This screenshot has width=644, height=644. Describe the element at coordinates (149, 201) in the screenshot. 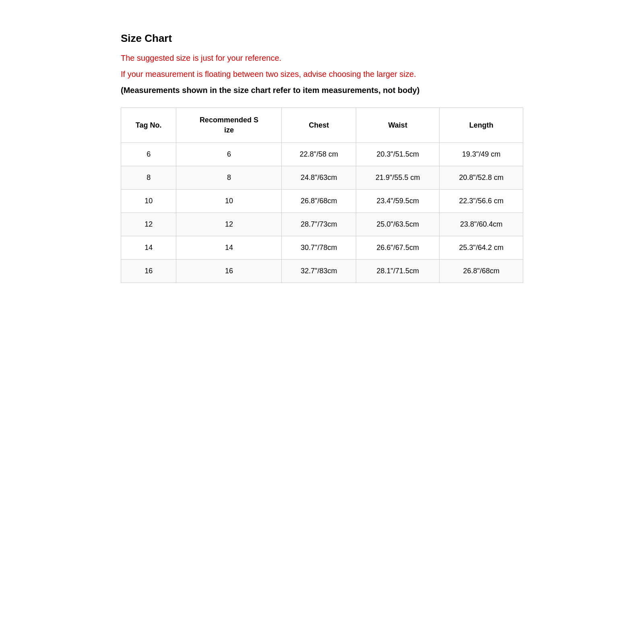

I see `cell-tag_no: 10` at that location.